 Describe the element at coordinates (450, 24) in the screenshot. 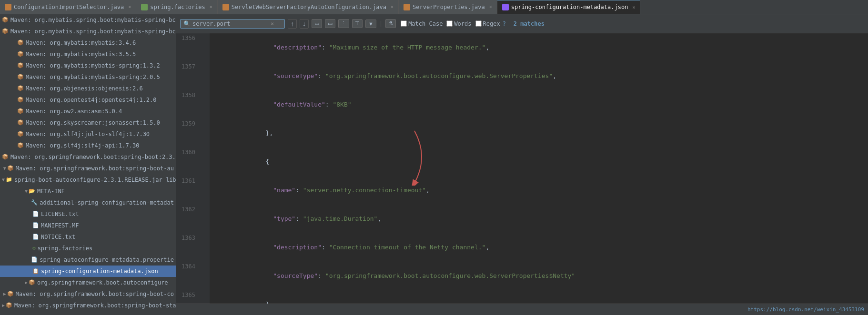

I see `words-checkbox` at that location.